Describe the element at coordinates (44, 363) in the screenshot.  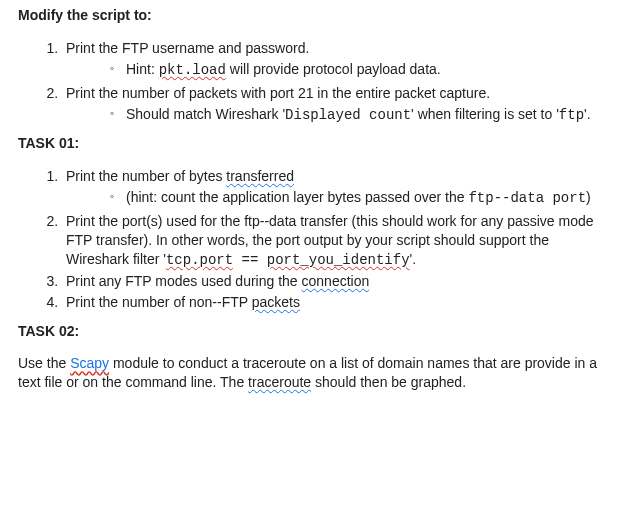
I see `t2a: Use the` at that location.